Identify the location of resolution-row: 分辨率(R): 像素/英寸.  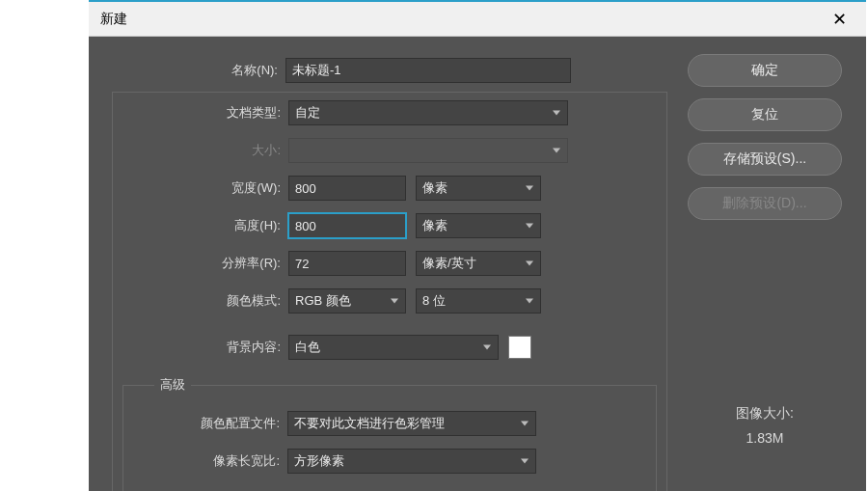
(390, 263).